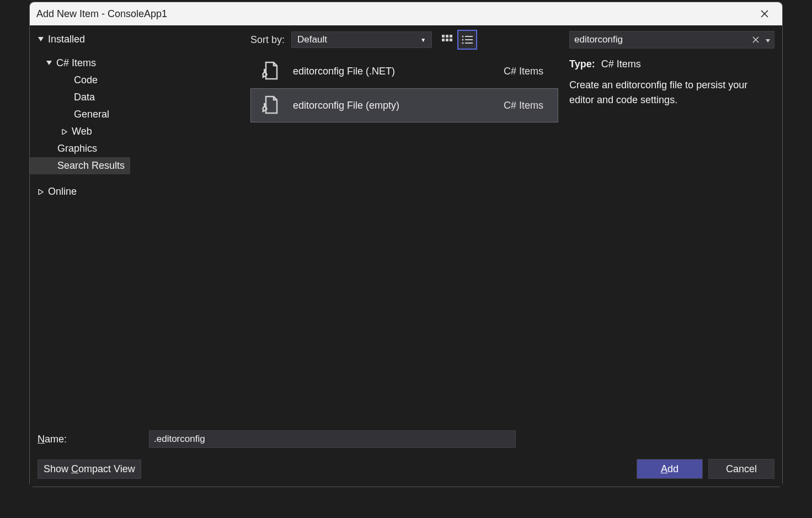 The image size is (812, 518). What do you see at coordinates (756, 40) in the screenshot?
I see `clear-search-button` at bounding box center [756, 40].